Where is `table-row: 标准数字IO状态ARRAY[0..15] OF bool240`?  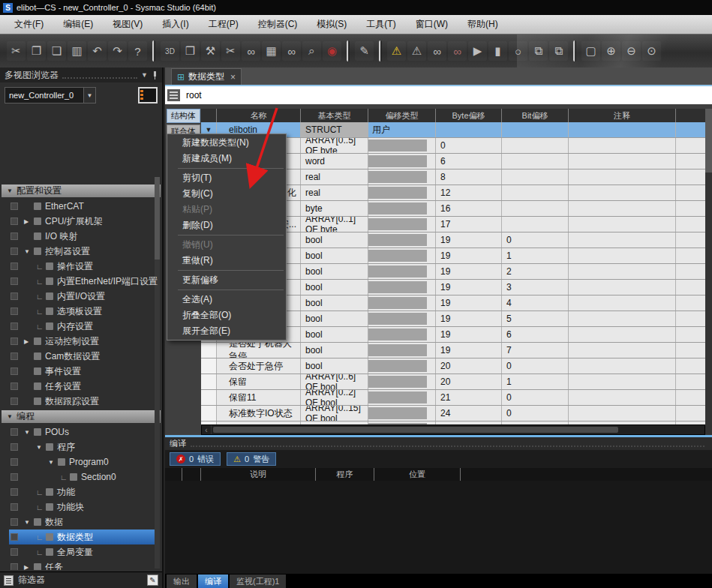
table-row: 标准数字IO状态ARRAY[0..15] OF bool240 is located at coordinates (453, 414).